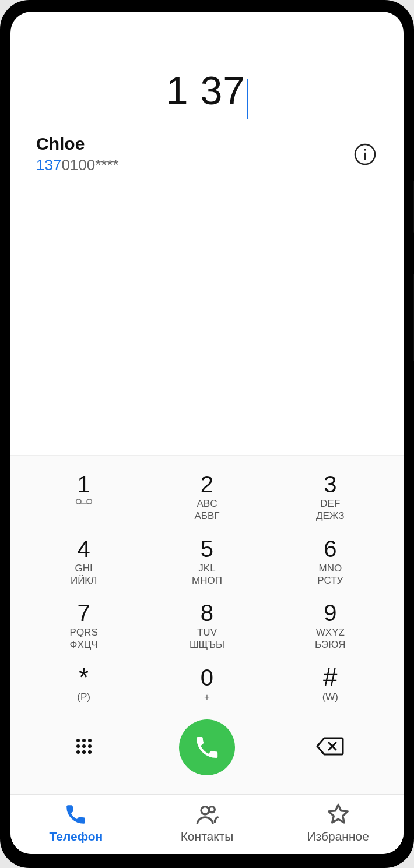 This screenshot has width=414, height=868. Describe the element at coordinates (330, 569) in the screenshot. I see `key-sub: MNO` at that location.